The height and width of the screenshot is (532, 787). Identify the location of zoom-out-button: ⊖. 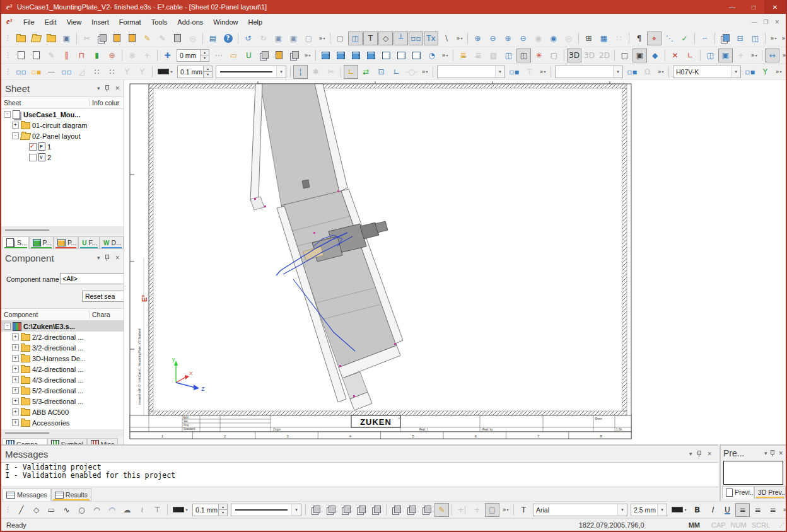
(523, 38).